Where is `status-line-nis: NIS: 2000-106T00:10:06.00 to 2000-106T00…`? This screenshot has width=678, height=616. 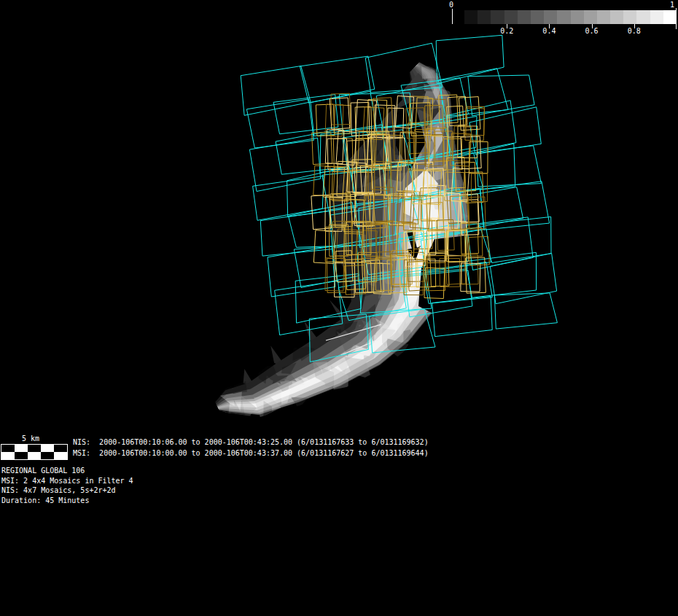
status-line-nis: NIS: 2000-106T00:10:06.00 to 2000-106T00… is located at coordinates (251, 442).